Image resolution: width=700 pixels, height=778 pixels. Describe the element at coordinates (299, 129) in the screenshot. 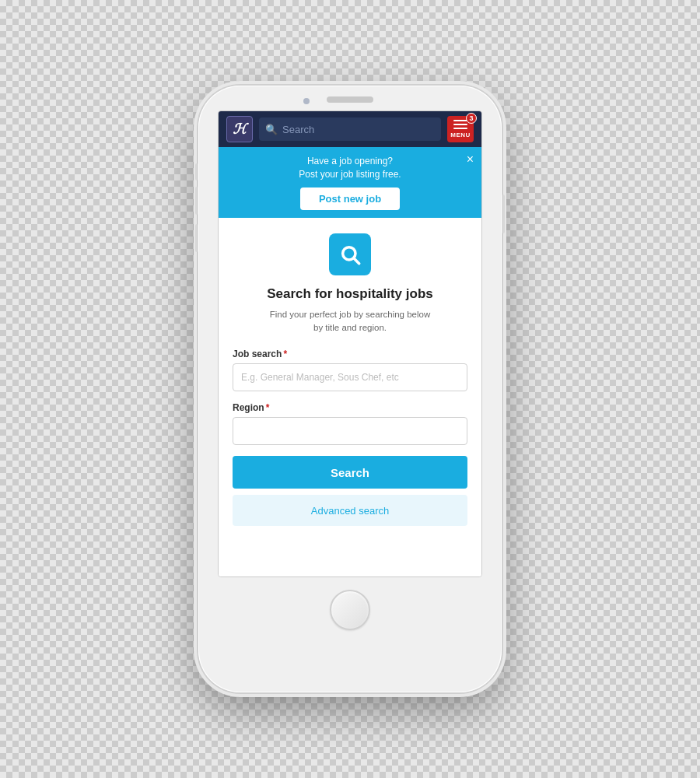

I see `header-search-placeholder: Search` at that location.